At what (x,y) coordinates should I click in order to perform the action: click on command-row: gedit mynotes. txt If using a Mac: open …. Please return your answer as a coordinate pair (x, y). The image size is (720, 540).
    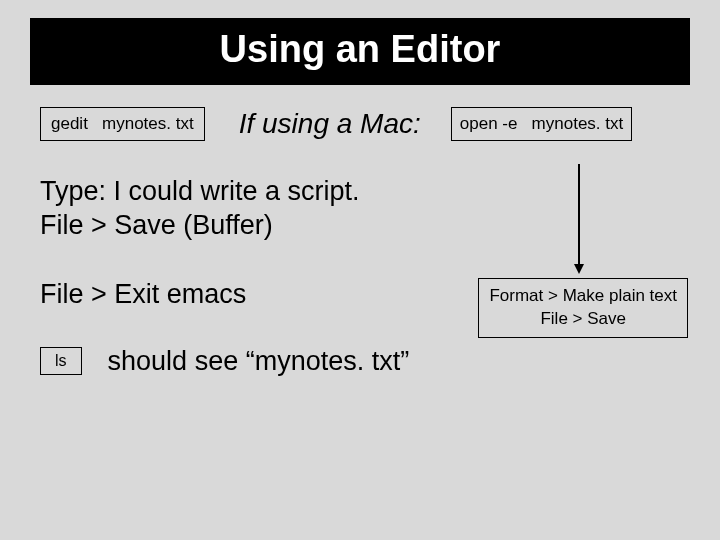
    Looking at the image, I should click on (360, 124).